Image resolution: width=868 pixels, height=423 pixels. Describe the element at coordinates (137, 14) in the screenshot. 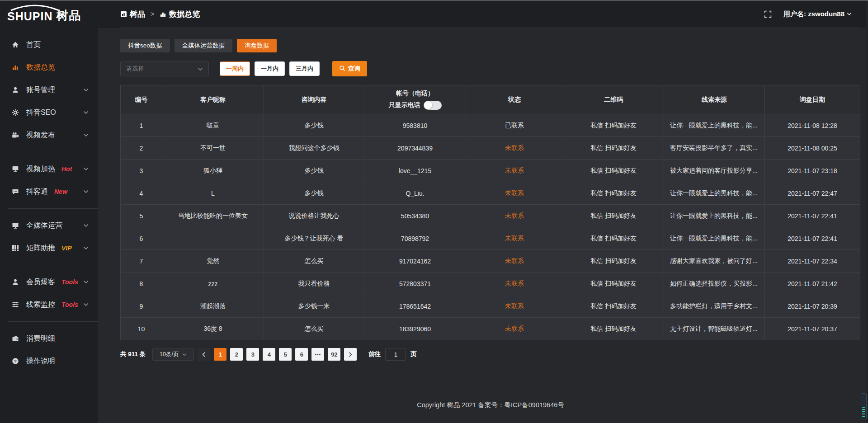

I see `breadcrumb-root: 树品` at that location.